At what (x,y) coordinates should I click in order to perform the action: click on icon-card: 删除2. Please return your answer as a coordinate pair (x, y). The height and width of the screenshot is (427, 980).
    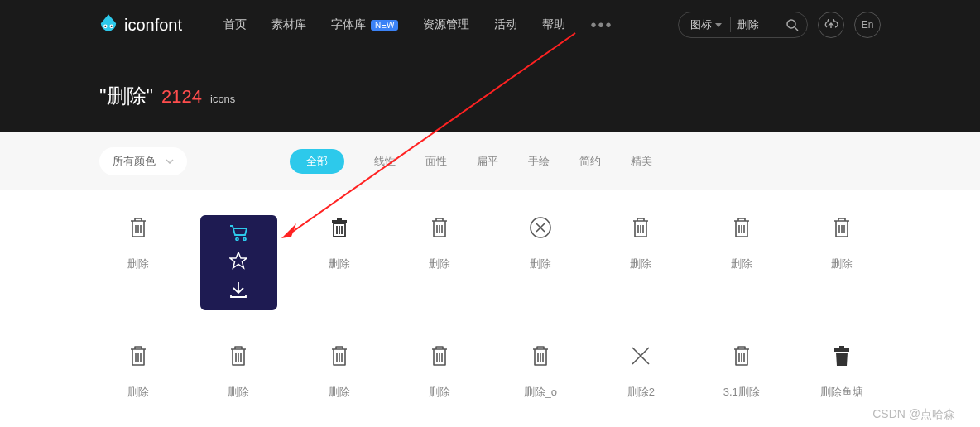
    Looking at the image, I should click on (641, 372).